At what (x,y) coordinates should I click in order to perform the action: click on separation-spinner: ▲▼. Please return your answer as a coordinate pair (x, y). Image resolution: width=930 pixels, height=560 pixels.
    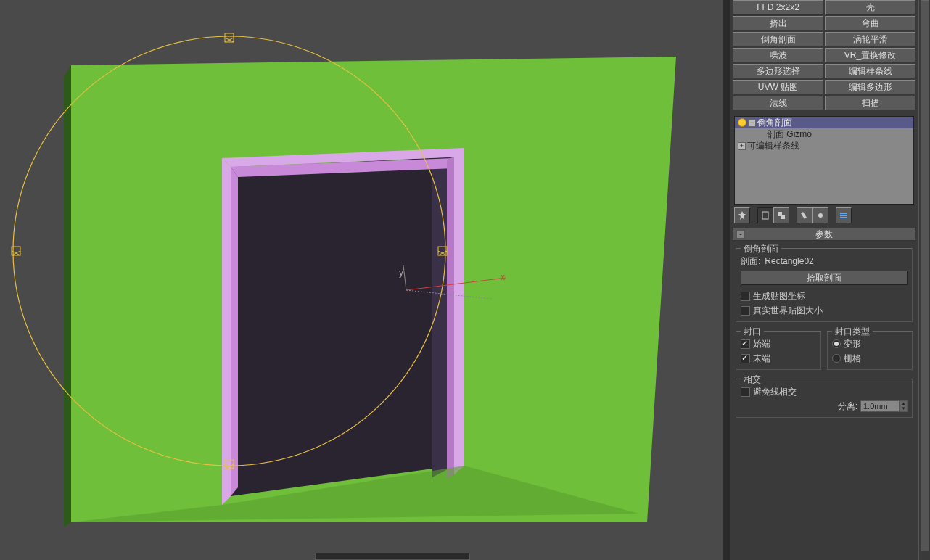
    Looking at the image, I should click on (884, 406).